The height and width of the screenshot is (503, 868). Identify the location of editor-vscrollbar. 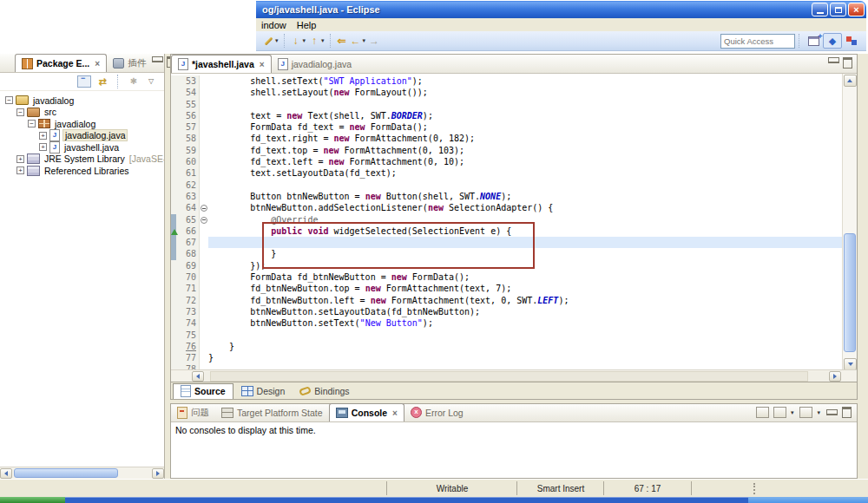
(849, 222).